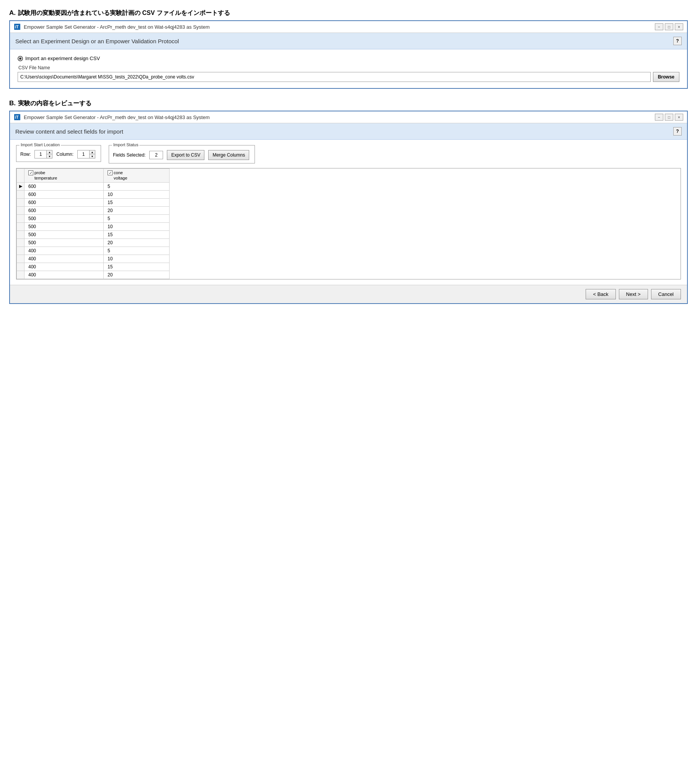 Image resolution: width=697 pixels, height=784 pixels. What do you see at coordinates (49, 152) in the screenshot?
I see `row-up-arrow: ▲` at bounding box center [49, 152].